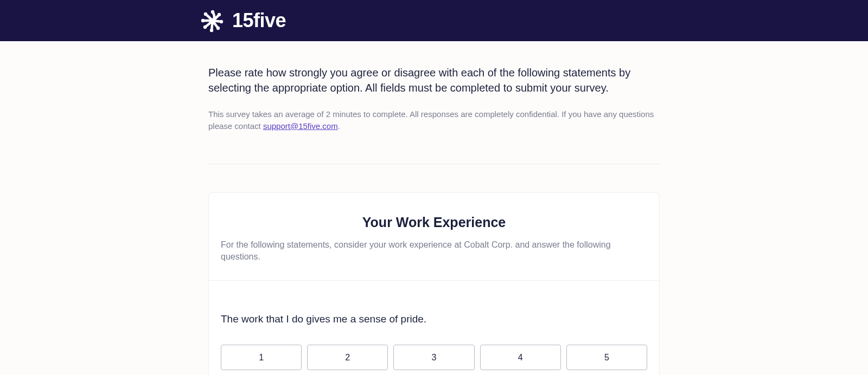  I want to click on survey-instructions: Please rate how strongly you agree or di…, so click(434, 80).